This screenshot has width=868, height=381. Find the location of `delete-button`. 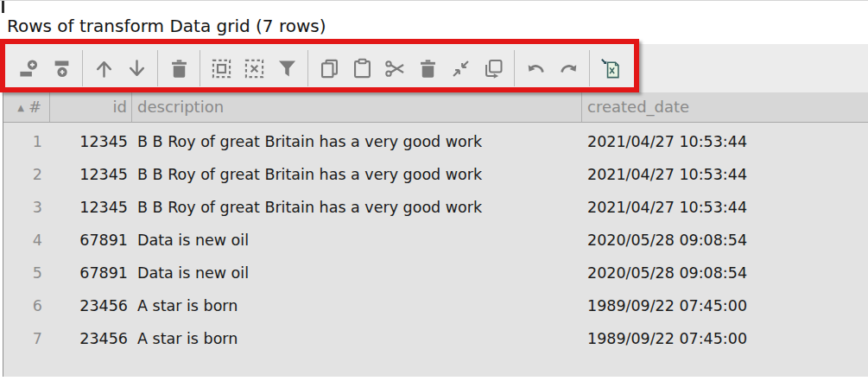

delete-button is located at coordinates (428, 68).